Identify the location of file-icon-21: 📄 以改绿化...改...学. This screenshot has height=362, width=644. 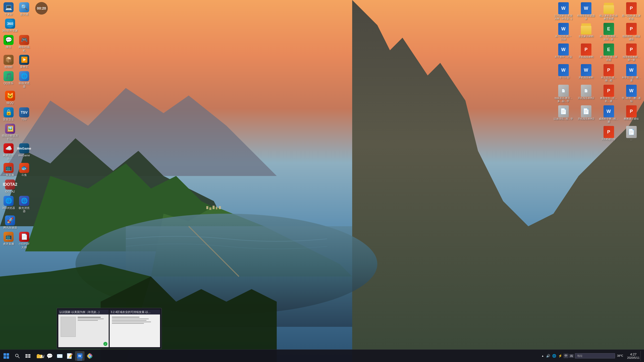
(564, 114).